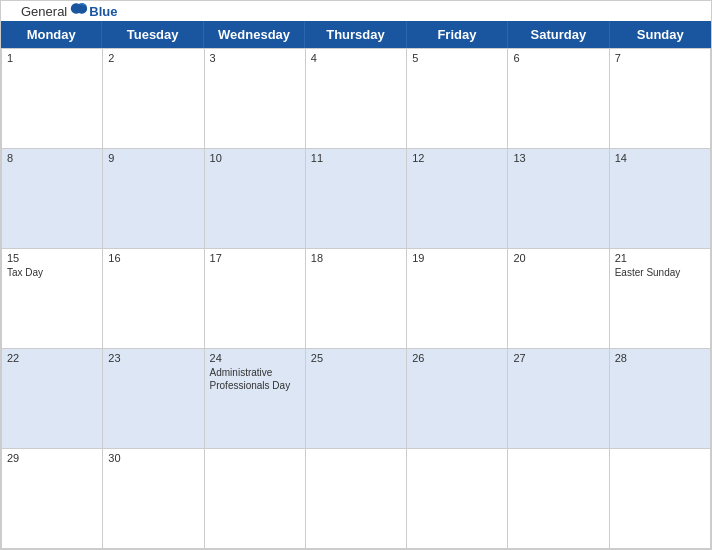 Image resolution: width=712 pixels, height=550 pixels. What do you see at coordinates (52, 272) in the screenshot?
I see `cell-event: Tax Day` at bounding box center [52, 272].